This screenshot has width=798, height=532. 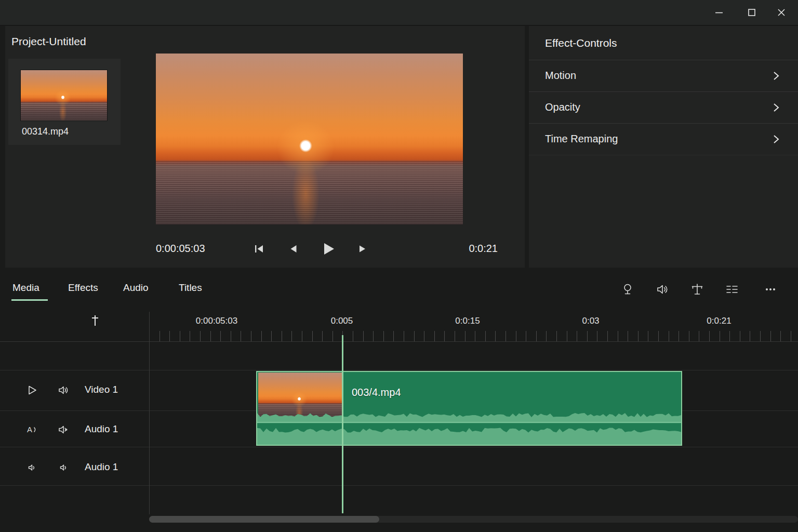 I want to click on minimize-icon, so click(x=719, y=12).